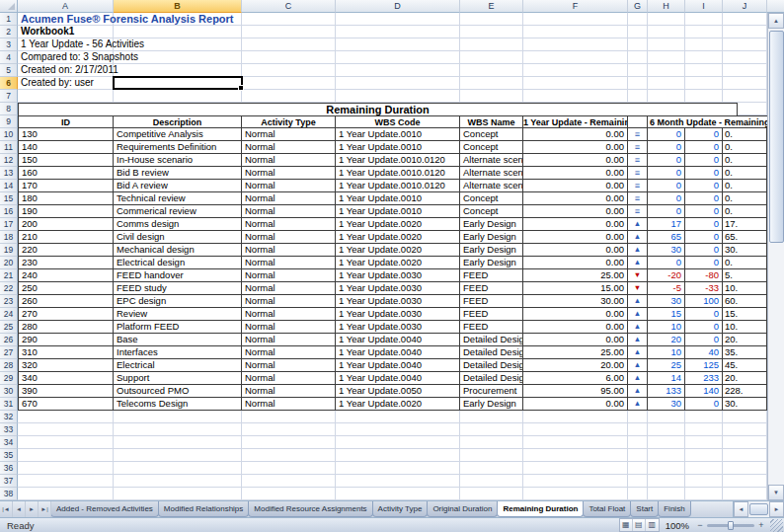 The height and width of the screenshot is (532, 784). Describe the element at coordinates (745, 251) in the screenshot. I see `table-cell-six-month: 30.` at that location.